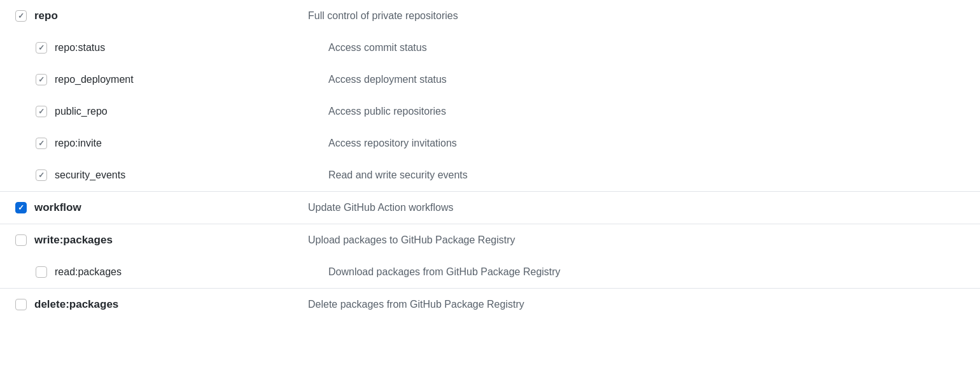  I want to click on checkbox-wrapper: ✓security_events, so click(80, 175).